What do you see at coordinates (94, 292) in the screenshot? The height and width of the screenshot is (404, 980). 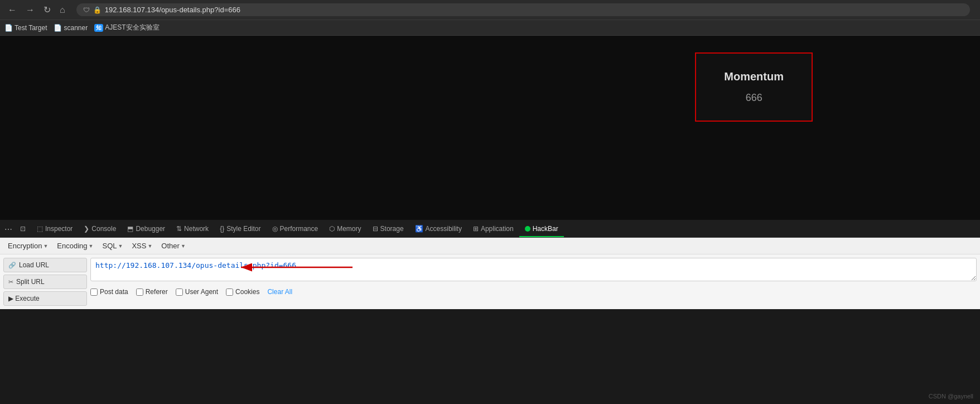 I see `post-data-input` at bounding box center [94, 292].